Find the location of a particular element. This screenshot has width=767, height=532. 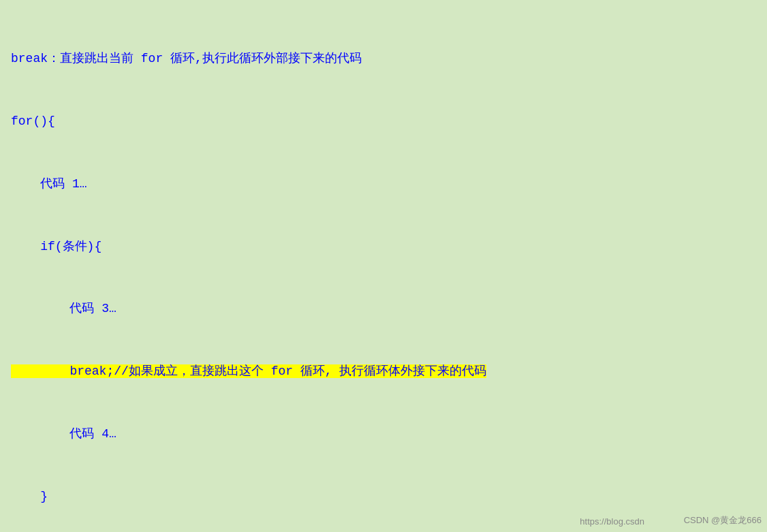

break-header: break：直接跳出当前 for 循环,执行此循环外部接下来的代码 is located at coordinates (384, 59).